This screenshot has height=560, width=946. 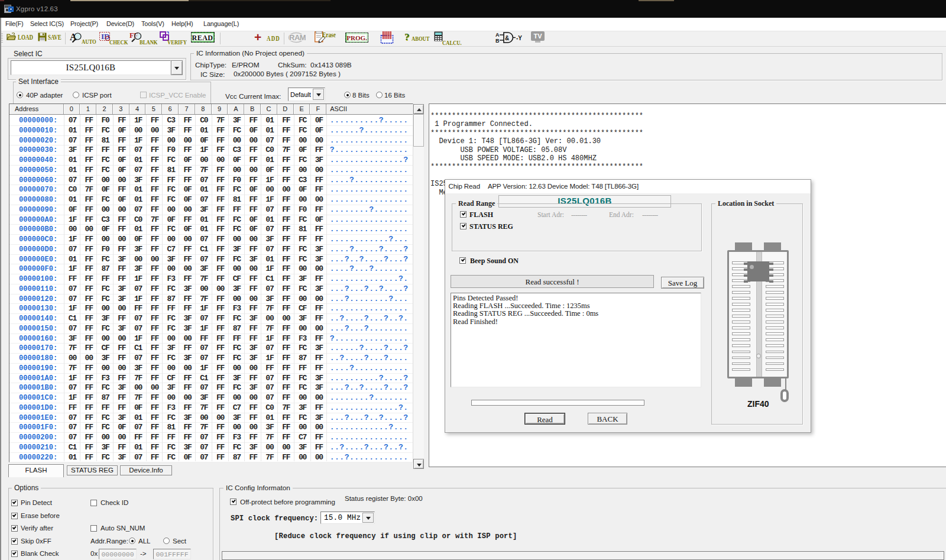 I want to click on svg-text: A, so click(x=498, y=35).